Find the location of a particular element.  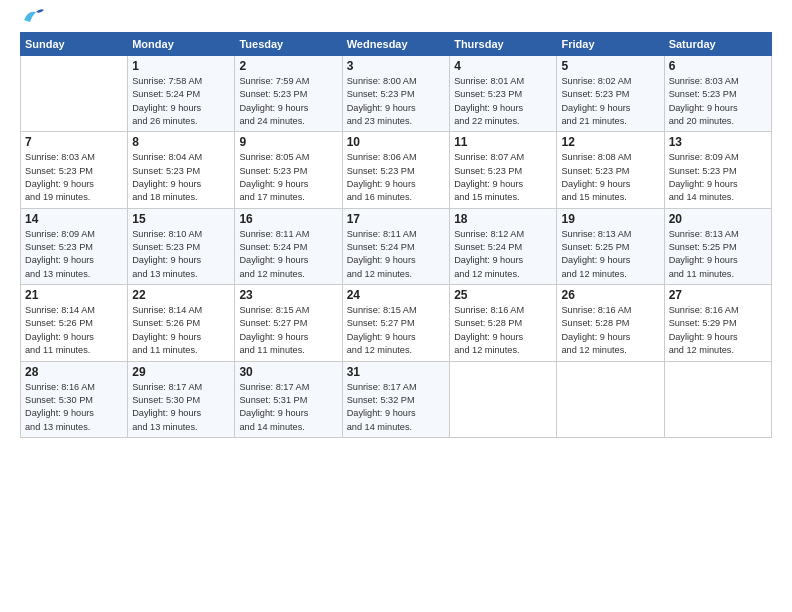

calendar-cell: 8Sunrise: 8:04 AM Sunset: 5:23 PM Daylig… is located at coordinates (182, 170).